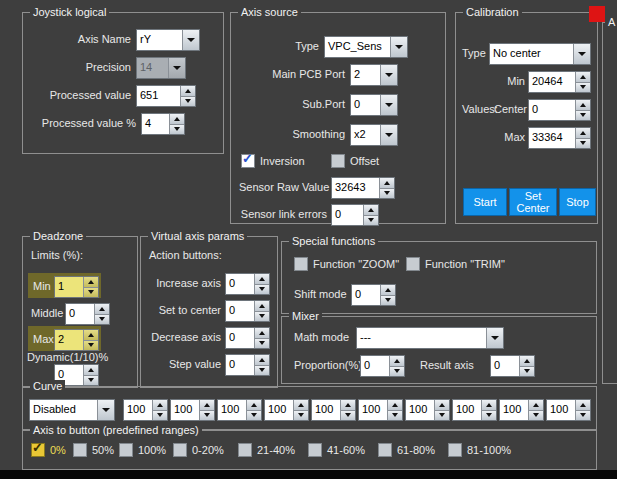  Describe the element at coordinates (366, 47) in the screenshot. I see `axis-source-type-select: VPC_Sens` at that location.